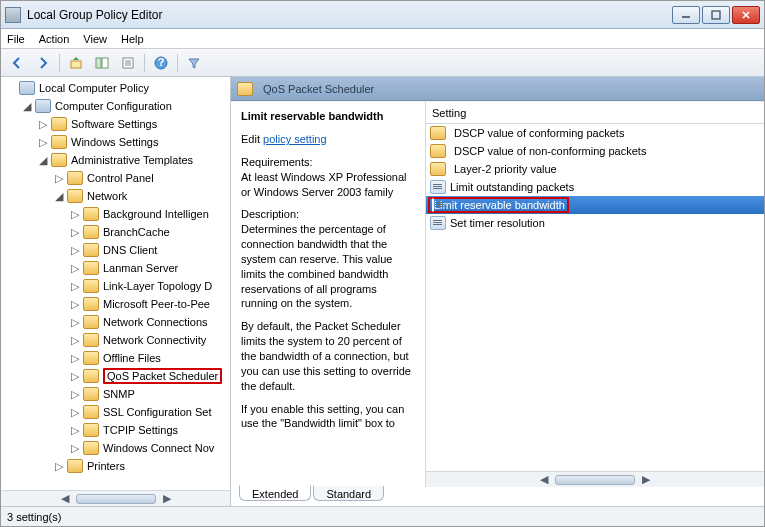 The height and width of the screenshot is (527, 765). What do you see at coordinates (116, 232) in the screenshot?
I see `tree-network-item: ▷BranchCache` at bounding box center [116, 232].